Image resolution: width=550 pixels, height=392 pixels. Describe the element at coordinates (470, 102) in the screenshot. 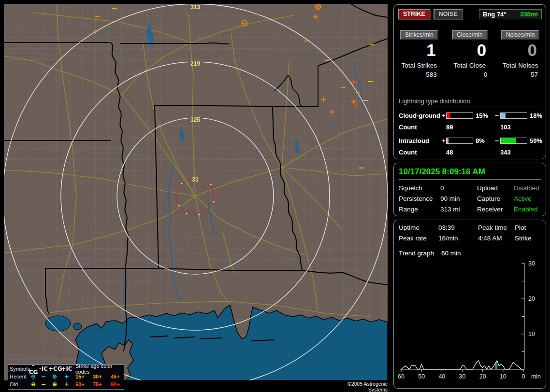

I see `distribution-title: Lightning type distribution` at that location.